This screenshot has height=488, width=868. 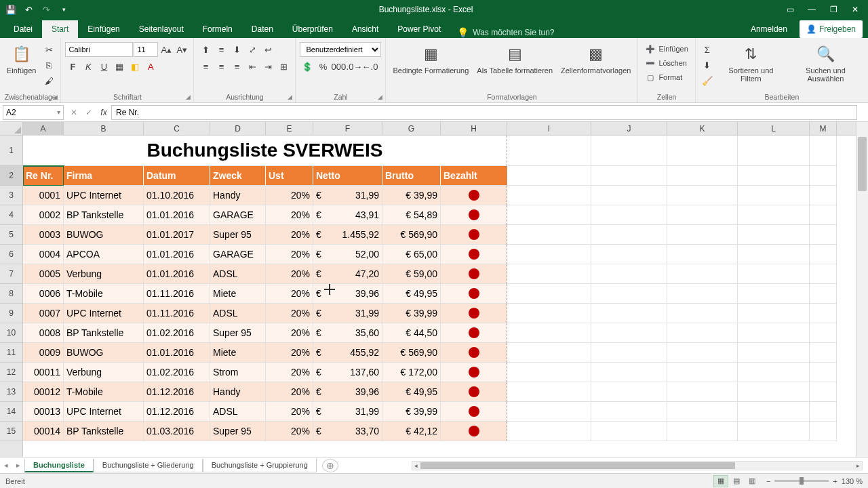 I want to click on fx-icon: fx, so click(x=104, y=113).